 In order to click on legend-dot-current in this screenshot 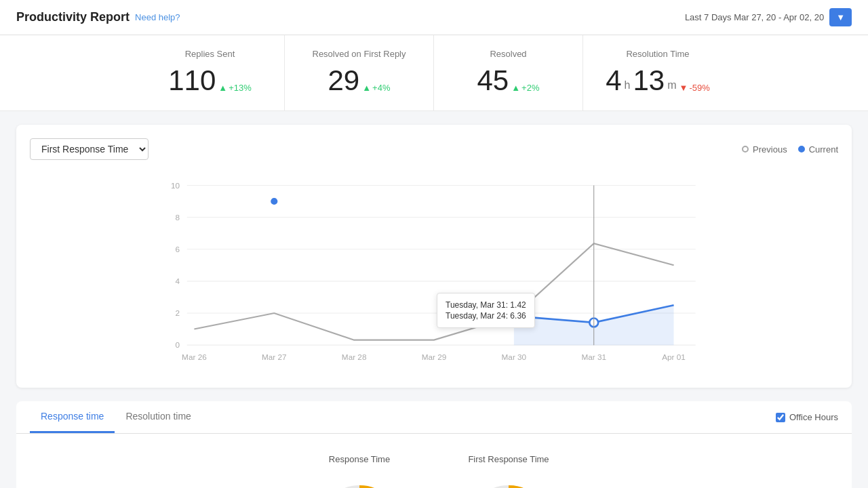, I will do `click(802, 149)`.